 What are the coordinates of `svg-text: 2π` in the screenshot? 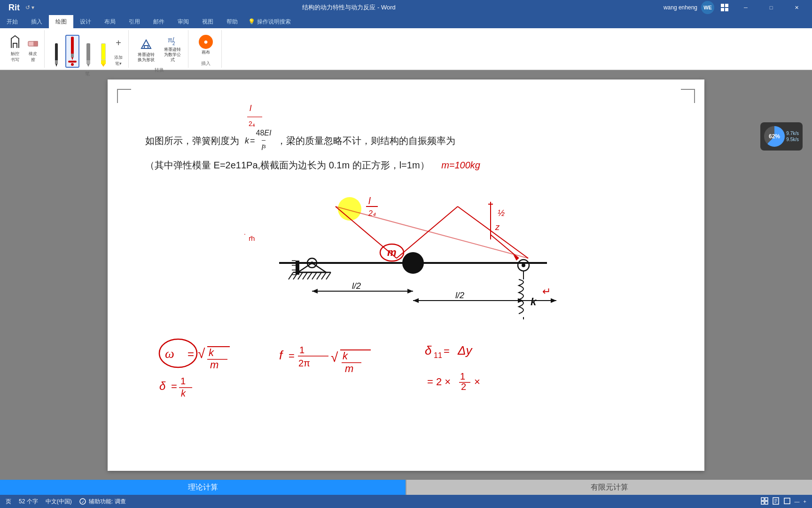 It's located at (304, 363).